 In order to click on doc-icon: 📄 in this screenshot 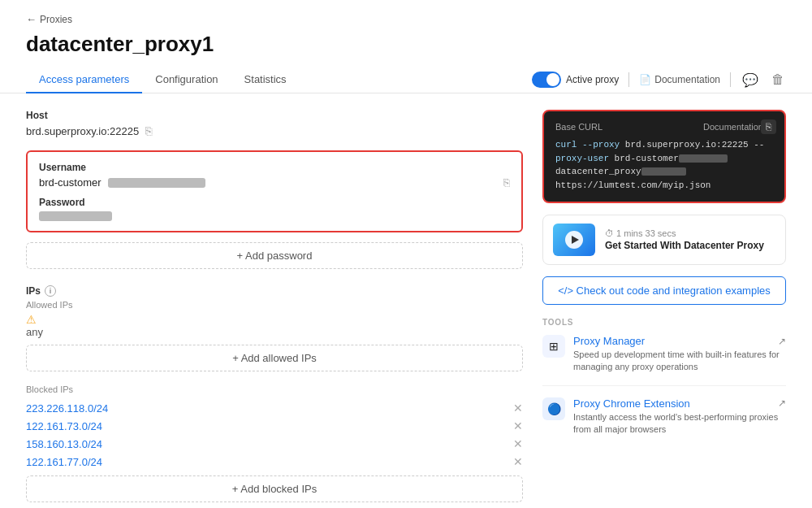, I will do `click(645, 80)`.